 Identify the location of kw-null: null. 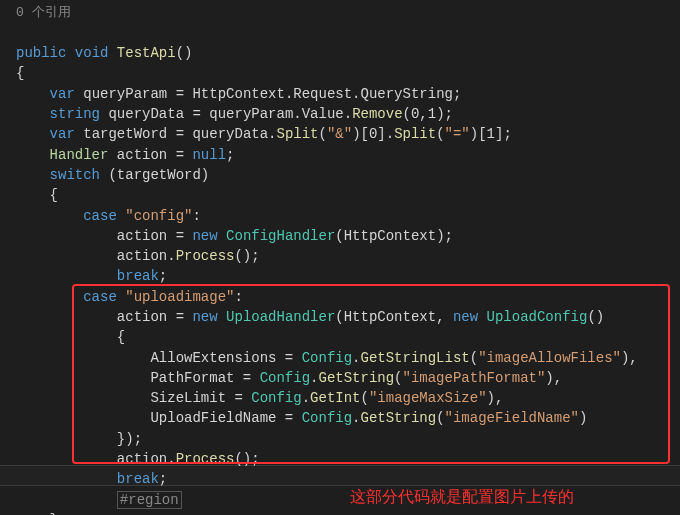
(209, 155).